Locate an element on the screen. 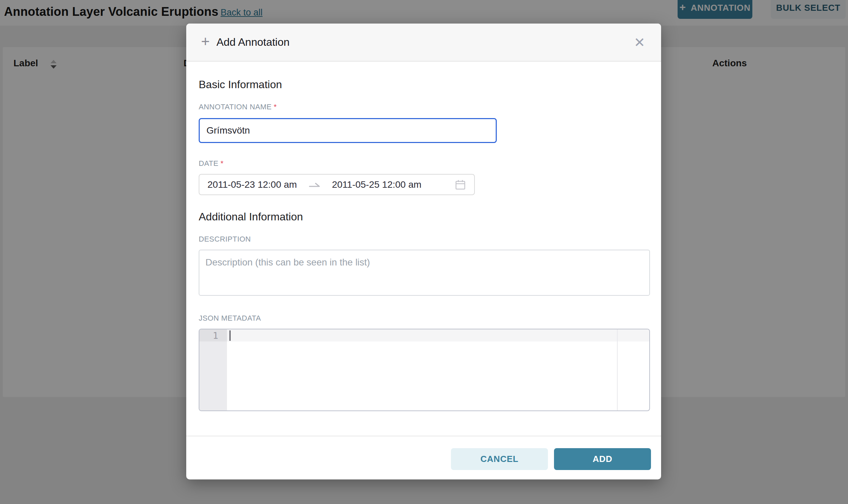  modal-header: + Add Annotation ✕ is located at coordinates (423, 42).